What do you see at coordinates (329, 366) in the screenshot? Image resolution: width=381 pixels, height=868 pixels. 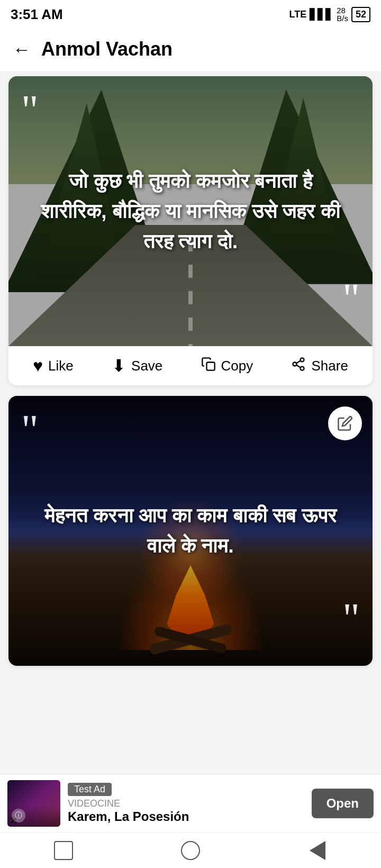 I see `share-label: Share` at bounding box center [329, 366].